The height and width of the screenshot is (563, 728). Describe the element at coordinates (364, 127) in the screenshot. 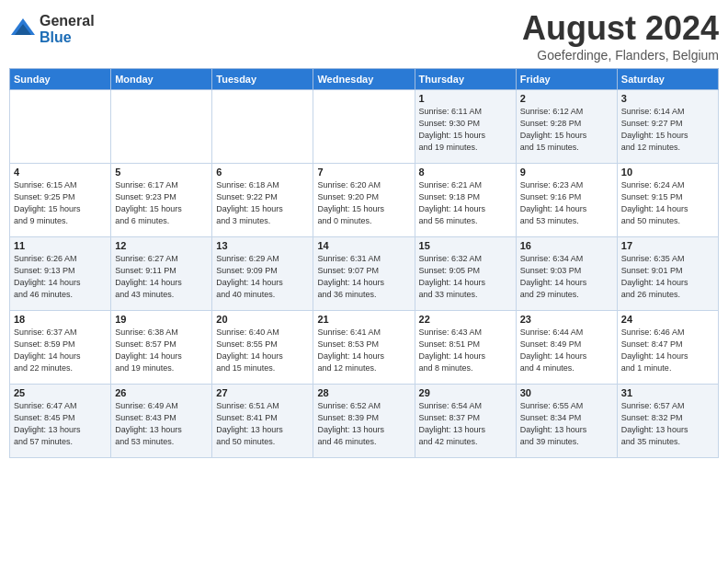

I see `week-row-1: 1Sunrise: 6:11 AM Sunset: 9:30 PM Daylig…` at that location.